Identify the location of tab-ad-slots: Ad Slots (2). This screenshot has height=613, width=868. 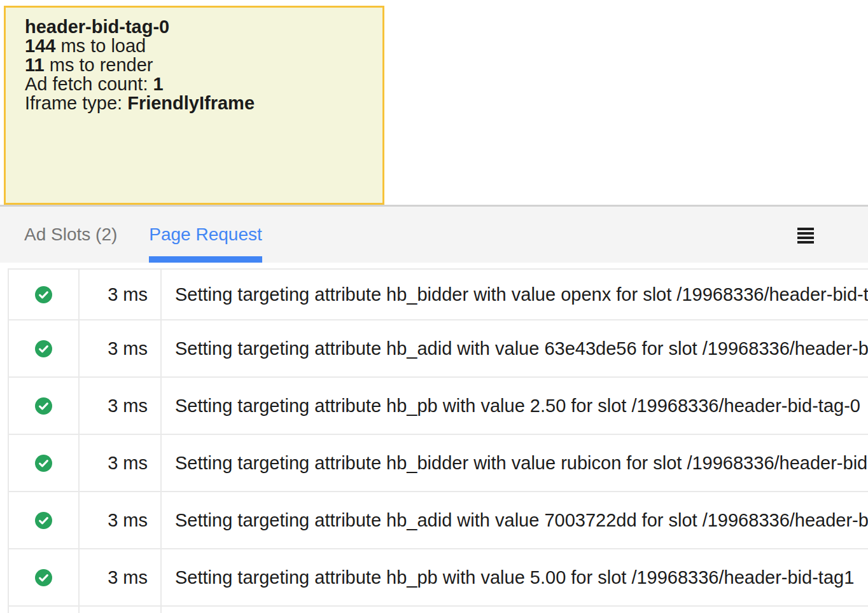
(71, 235).